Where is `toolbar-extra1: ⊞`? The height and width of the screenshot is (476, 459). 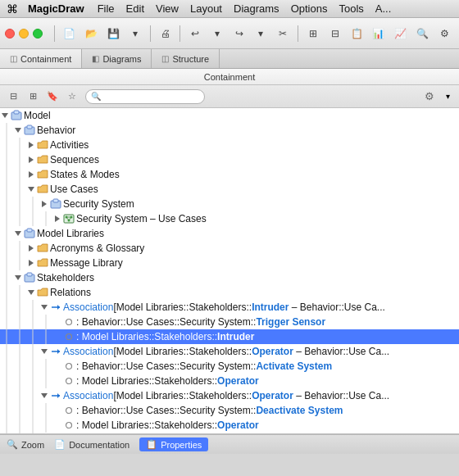
toolbar-extra1: ⊞ is located at coordinates (313, 34).